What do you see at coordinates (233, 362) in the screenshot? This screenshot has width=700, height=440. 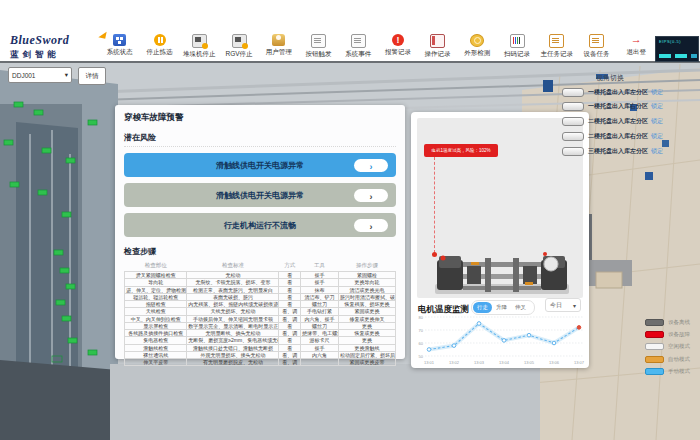 I see `table-cell: 有无明显磨损脱皮、无松动` at bounding box center [233, 362].